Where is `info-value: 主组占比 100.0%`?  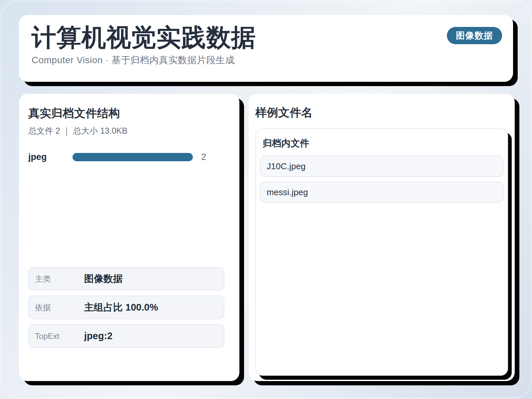 info-value: 主组占比 100.0% is located at coordinates (121, 308).